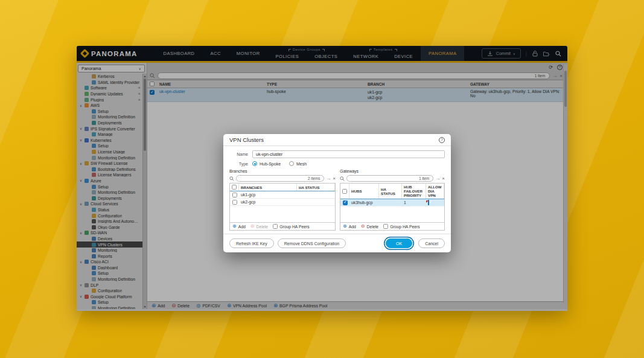  I want to click on type-label: Type, so click(241, 164).